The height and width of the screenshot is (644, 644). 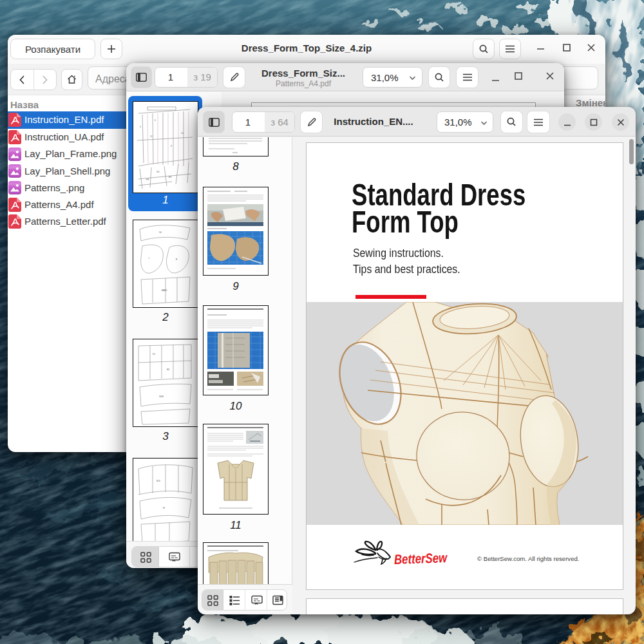 What do you see at coordinates (160, 232) in the screenshot?
I see `svg-text: S4` at bounding box center [160, 232].